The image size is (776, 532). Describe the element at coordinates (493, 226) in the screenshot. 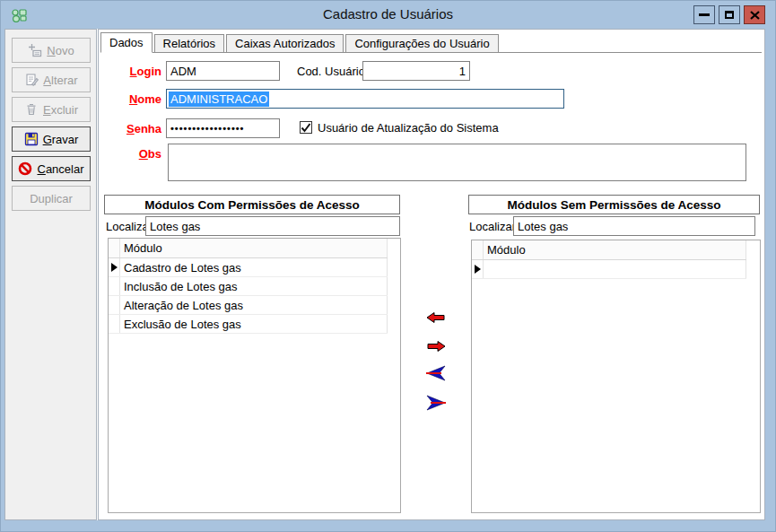

I see `right-localizar-label: Localizar` at that location.